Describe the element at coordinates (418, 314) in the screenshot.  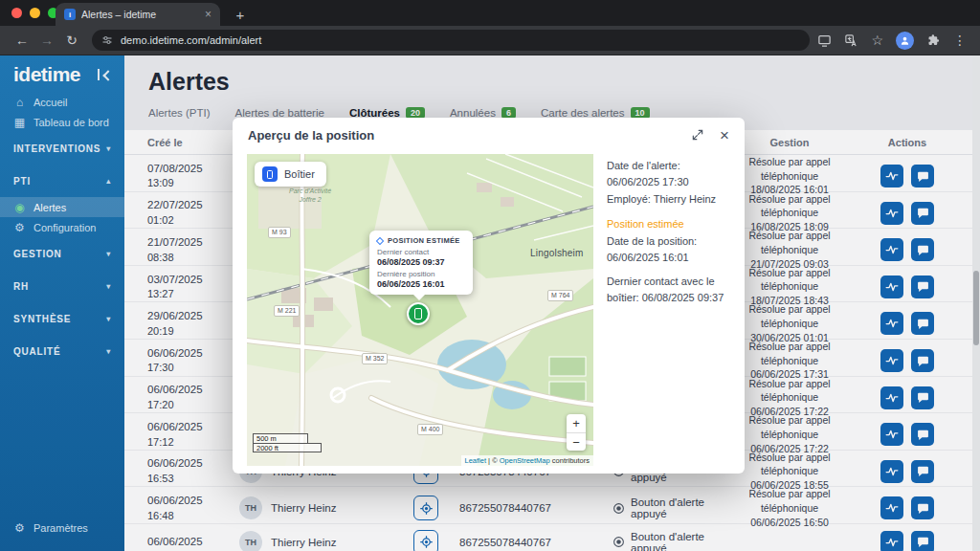
I see `estimated-position-marker` at that location.